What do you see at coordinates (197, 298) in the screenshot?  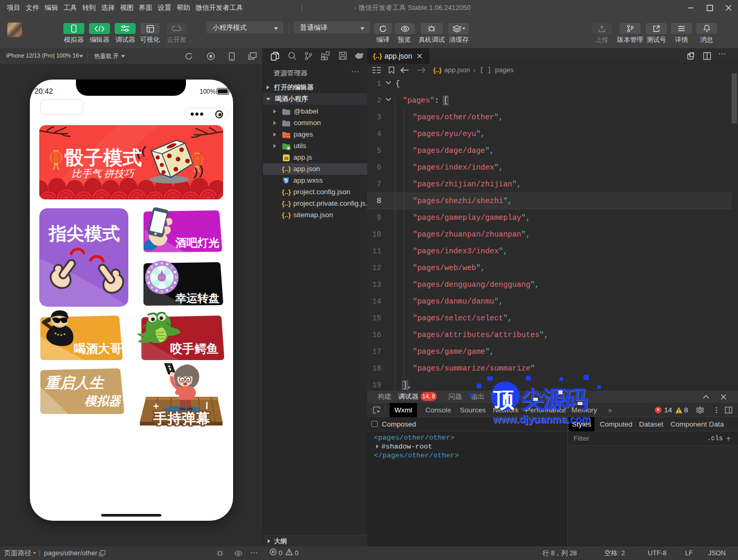 I see `svg-text: 幸运转盘` at bounding box center [197, 298].